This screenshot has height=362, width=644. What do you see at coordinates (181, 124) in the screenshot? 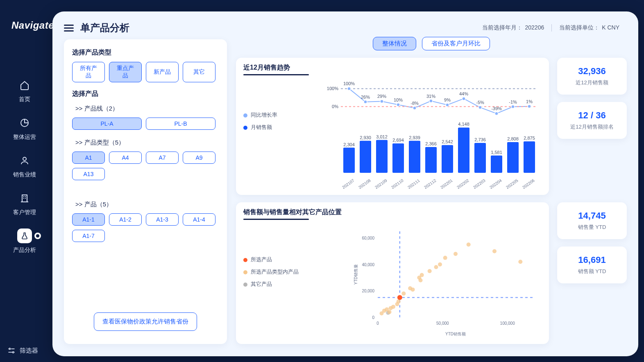
I see `option-button: PL-B` at bounding box center [181, 124].